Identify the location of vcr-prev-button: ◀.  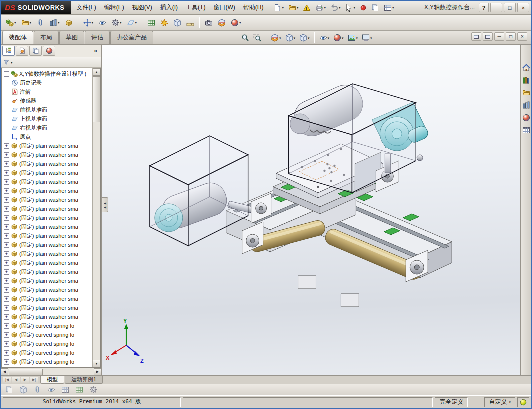
(16, 380).